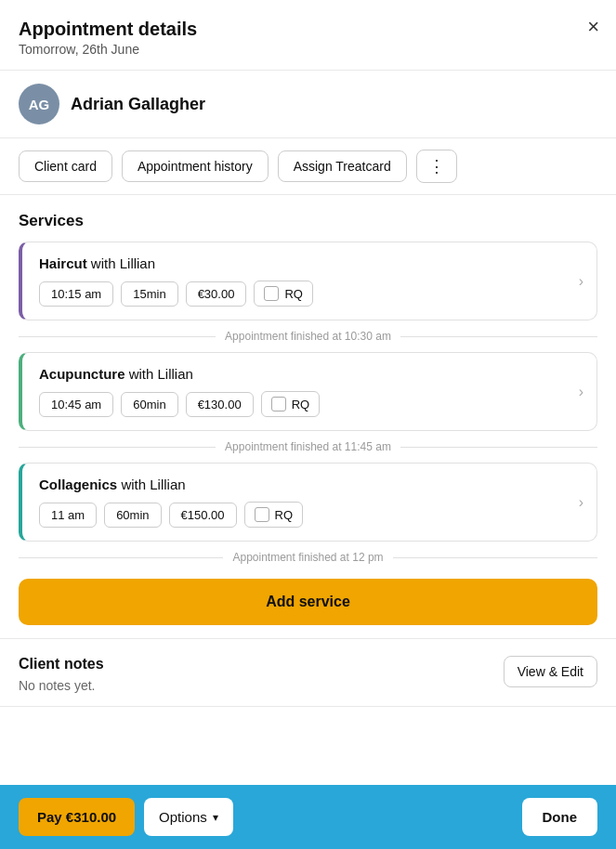 Image resolution: width=616 pixels, height=849 pixels. I want to click on chevron-right-icon-acupuncture: ›, so click(582, 392).